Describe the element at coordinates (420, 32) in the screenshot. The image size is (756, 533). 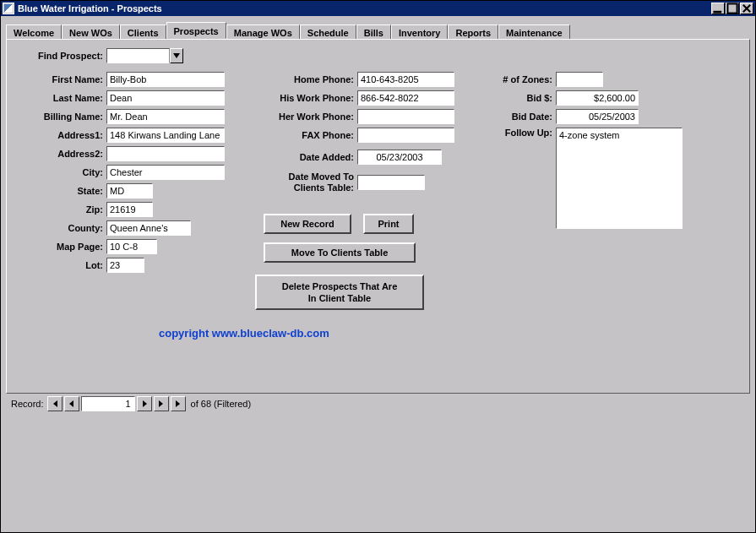
I see `tab-inventory: Inventory` at that location.